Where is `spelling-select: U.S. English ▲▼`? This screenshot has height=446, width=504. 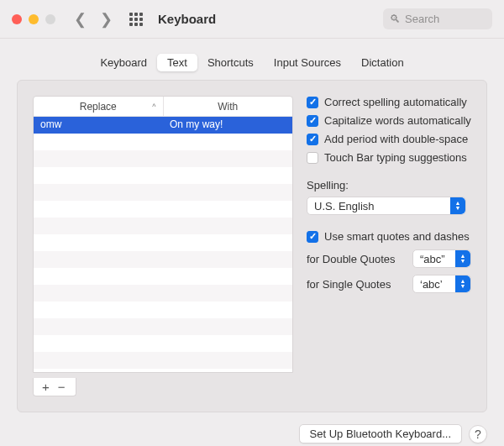 spelling-select: U.S. English ▲▼ is located at coordinates (386, 206).